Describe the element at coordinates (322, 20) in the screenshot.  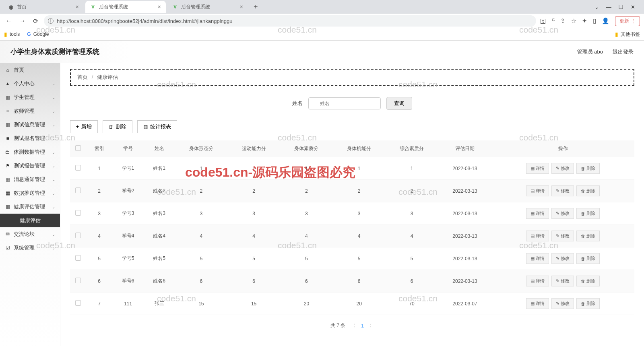
I see `browser-chrome: ◉ 首页 × V 后台管理系统 × V 后台管理系统 × + ⌄ — ❐ ✕ ←…` at that location.